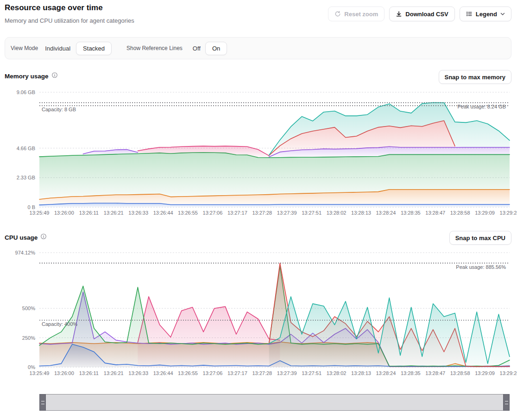 This screenshot has height=420, width=517. Describe the element at coordinates (389, 332) in the screenshot. I see `cpu-area-teal` at that location.